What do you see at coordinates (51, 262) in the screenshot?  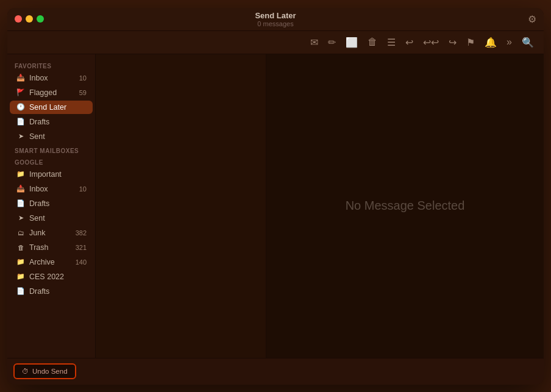 I see `archive-label: Archive` at bounding box center [51, 262].